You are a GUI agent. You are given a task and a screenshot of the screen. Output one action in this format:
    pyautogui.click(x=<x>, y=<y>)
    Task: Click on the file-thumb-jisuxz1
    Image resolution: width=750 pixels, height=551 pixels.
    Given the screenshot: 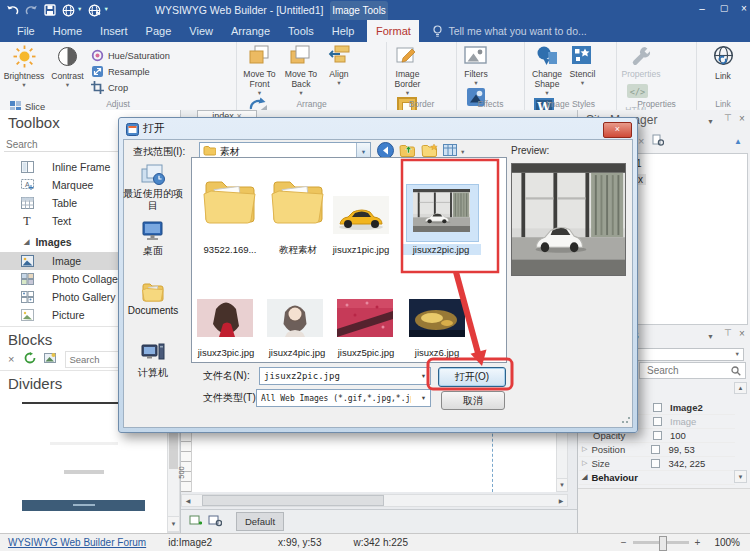 What is the action you would take?
    pyautogui.click(x=361, y=215)
    